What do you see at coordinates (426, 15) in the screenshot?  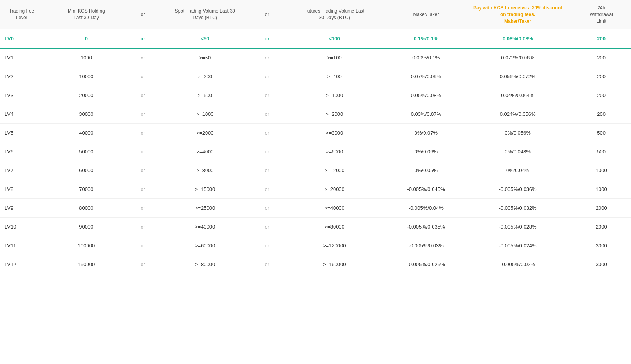 I see `header-maker-taker: Maker/Taker` at bounding box center [426, 15].